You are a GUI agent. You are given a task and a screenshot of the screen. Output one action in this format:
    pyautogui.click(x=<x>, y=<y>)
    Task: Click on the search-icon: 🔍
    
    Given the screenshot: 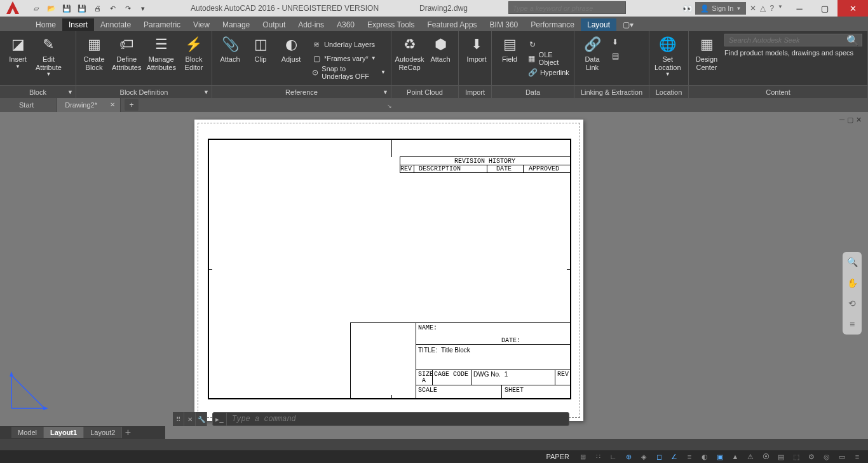 What is the action you would take?
    pyautogui.click(x=853, y=41)
    